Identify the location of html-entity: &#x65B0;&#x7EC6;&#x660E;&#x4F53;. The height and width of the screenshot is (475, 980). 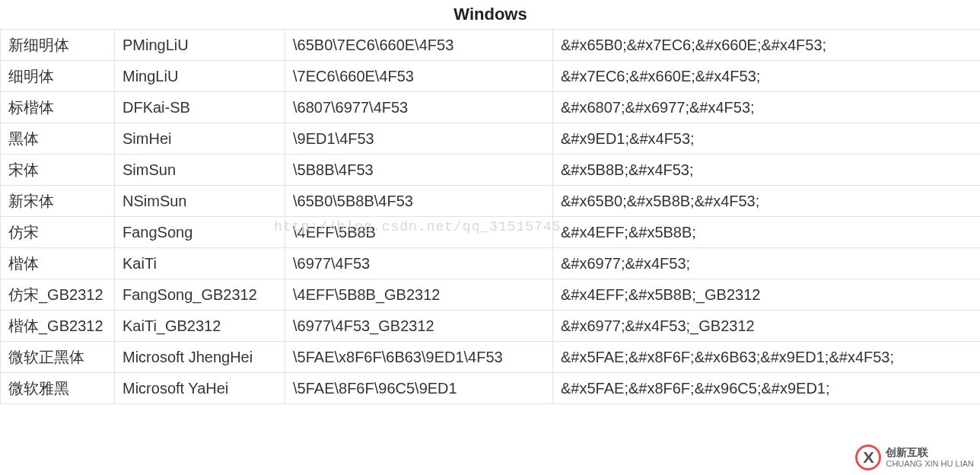
(767, 46).